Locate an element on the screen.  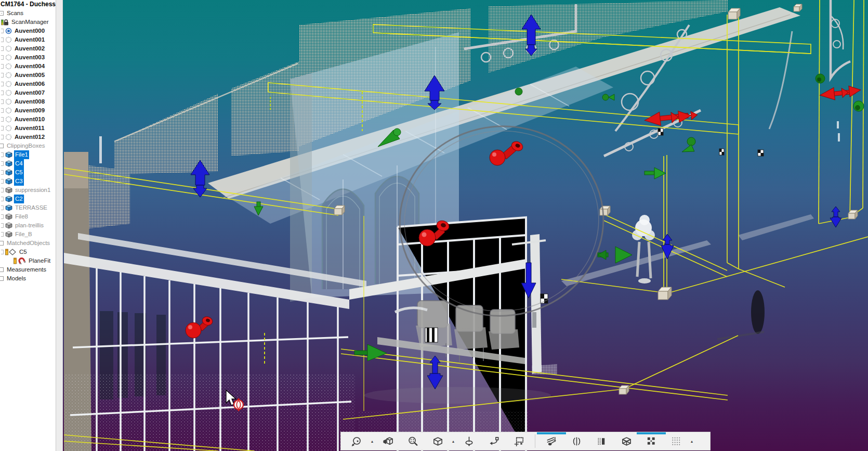
view-toolbar: ▴▴▴ is located at coordinates (525, 441).